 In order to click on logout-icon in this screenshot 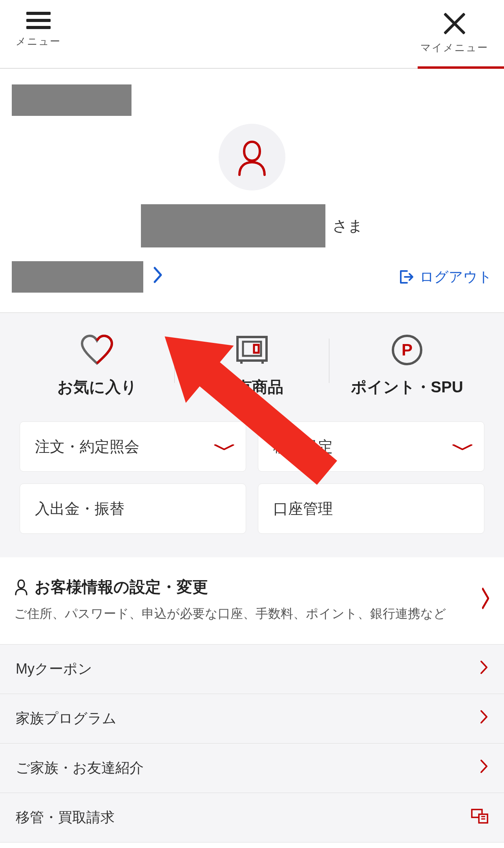, I will do `click(406, 277)`.